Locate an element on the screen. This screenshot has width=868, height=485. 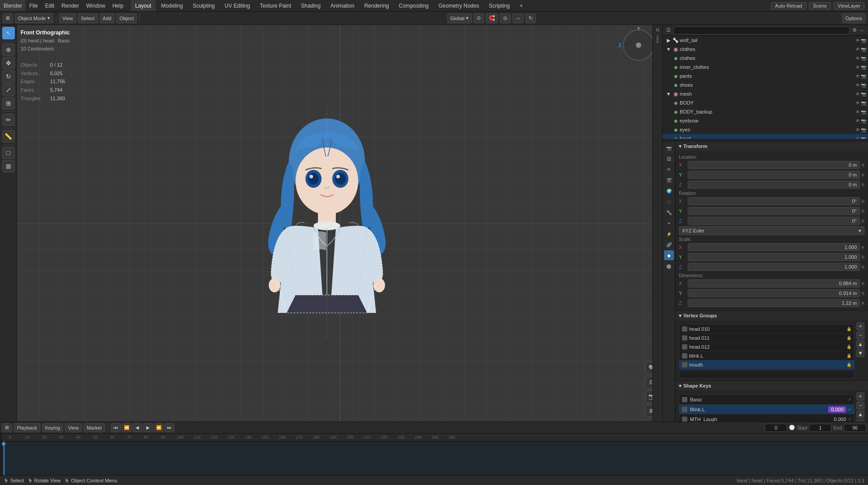
tab-compositing: Compositing is located at coordinates (414, 5).